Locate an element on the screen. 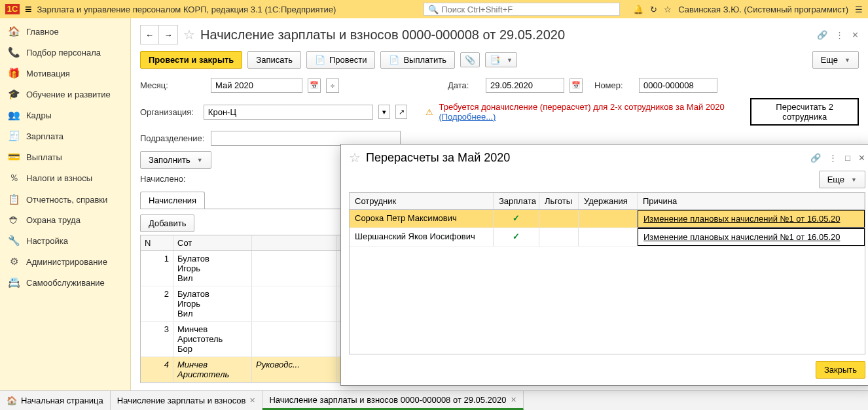 This screenshot has height=410, width=868. open-icon: ↗ is located at coordinates (401, 112).